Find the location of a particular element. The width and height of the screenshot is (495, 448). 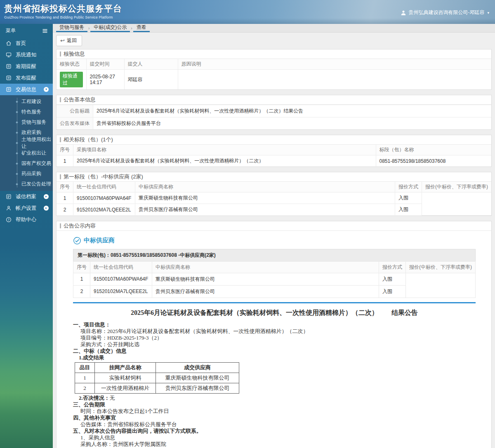

brand: 贵州省招标投标公共服务平台 GuiZhou Province Tendering… is located at coordinates (63, 11).